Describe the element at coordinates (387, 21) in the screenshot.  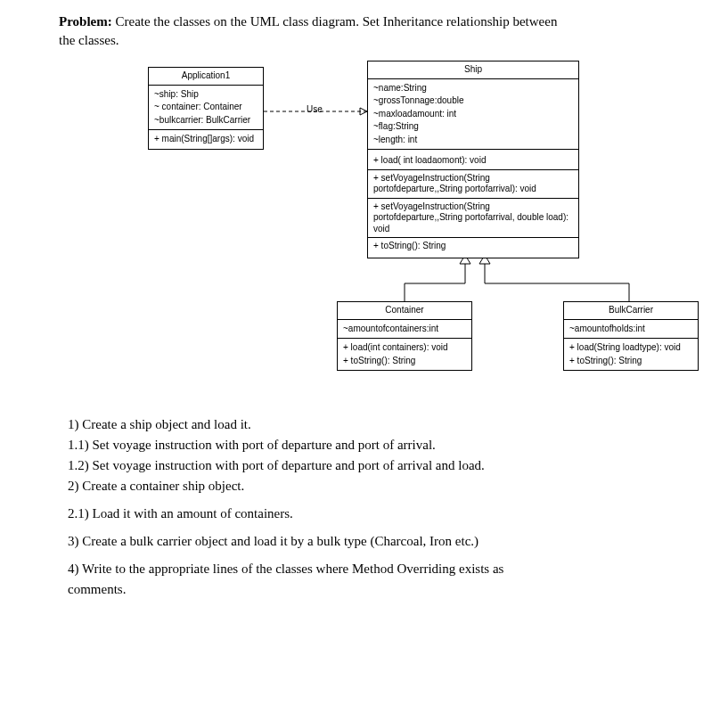
I see `problem-header: Problem: Create the classes on the UML c…` at that location.